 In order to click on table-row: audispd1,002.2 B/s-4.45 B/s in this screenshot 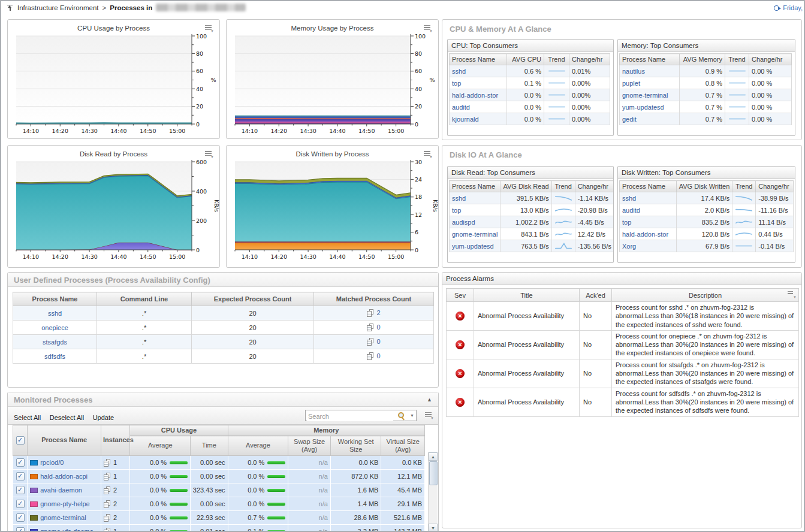, I will do `click(532, 222)`.